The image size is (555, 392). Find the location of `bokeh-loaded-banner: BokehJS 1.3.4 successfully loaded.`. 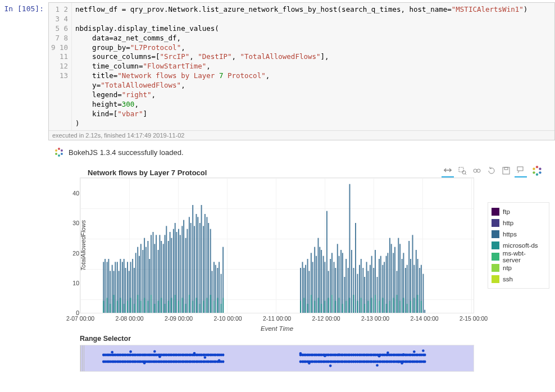

bokeh-loaded-banner: BokehJS 1.3.4 successfully loaded. is located at coordinates (302, 156).